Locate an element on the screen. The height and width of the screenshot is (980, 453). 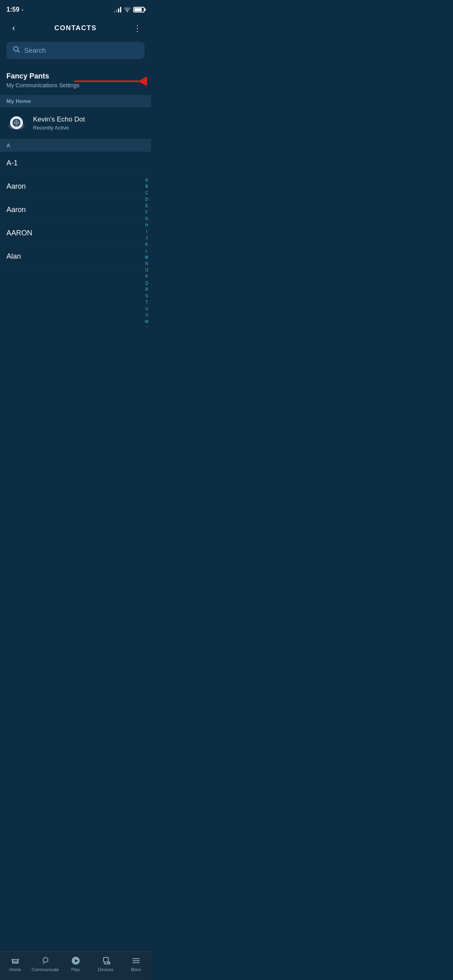
profile-subtext: My Communications Settings is located at coordinates (43, 85).